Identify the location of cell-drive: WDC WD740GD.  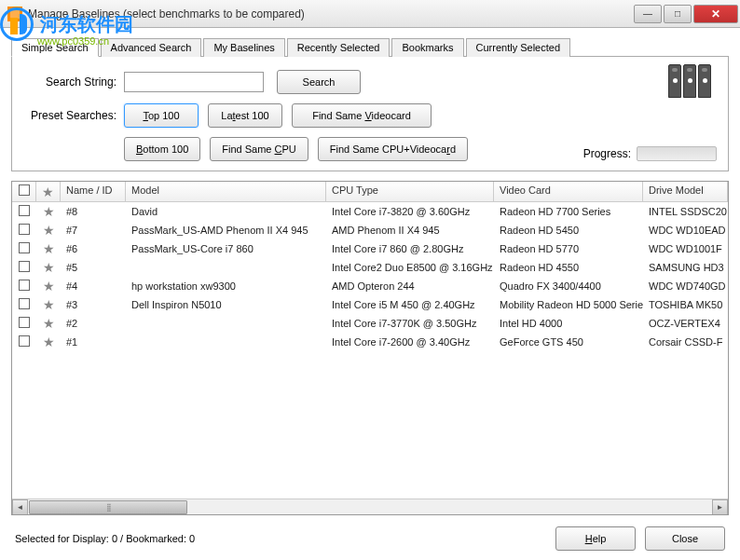
(686, 286).